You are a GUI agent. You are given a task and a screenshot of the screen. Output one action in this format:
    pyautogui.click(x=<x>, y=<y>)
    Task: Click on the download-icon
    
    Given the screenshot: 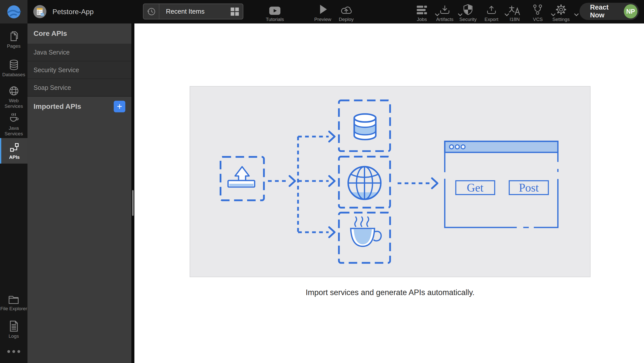 What is the action you would take?
    pyautogui.click(x=445, y=9)
    